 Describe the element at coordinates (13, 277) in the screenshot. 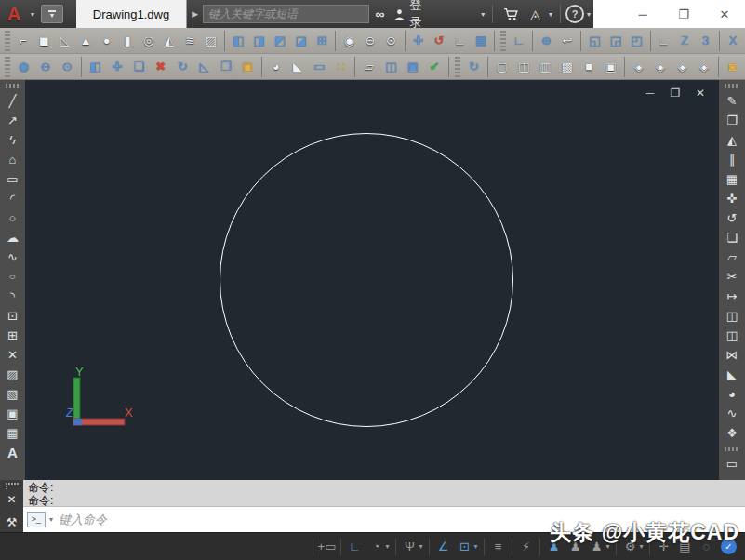

I see `ellipse-icon: ○` at that location.